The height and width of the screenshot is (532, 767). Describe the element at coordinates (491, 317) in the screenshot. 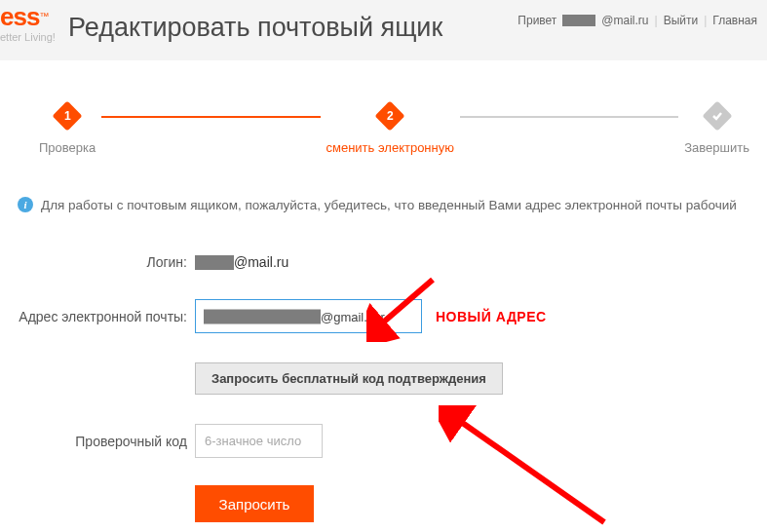

I see `annotation-new-address: НОВЫЙ АДРЕС` at that location.